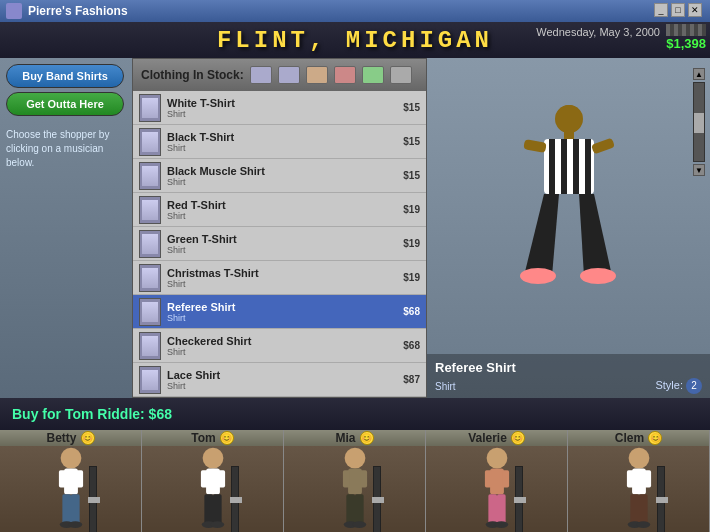  What do you see at coordinates (345, 438) in the screenshot?
I see `char-name: Mia` at bounding box center [345, 438].